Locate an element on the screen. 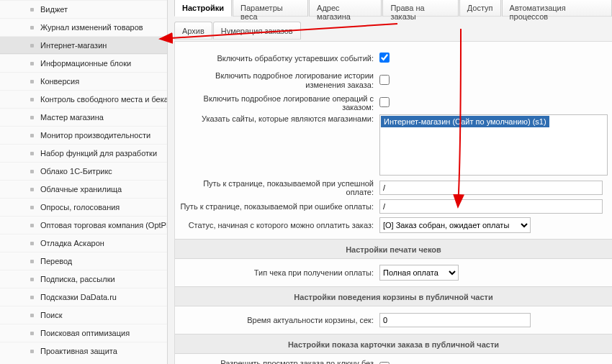  fail-path-label: Путь к странице, показываемой при ошибке… is located at coordinates (276, 206).